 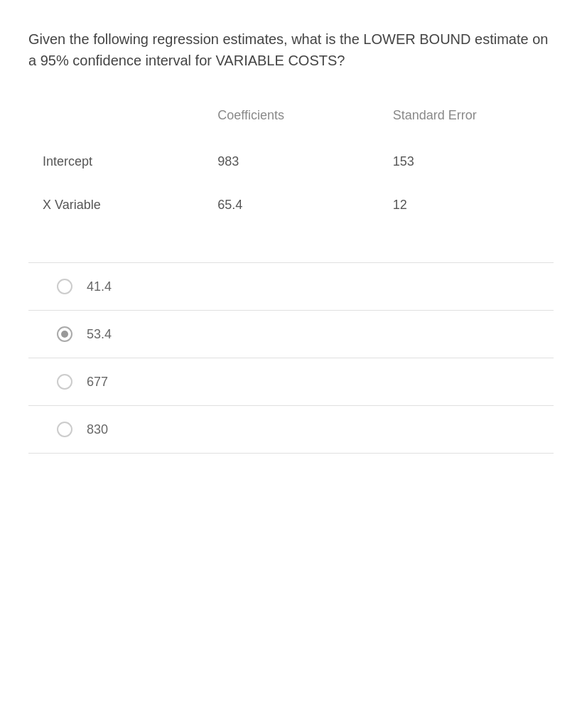 I want to click on row-label-0: Intercept, so click(x=116, y=162).